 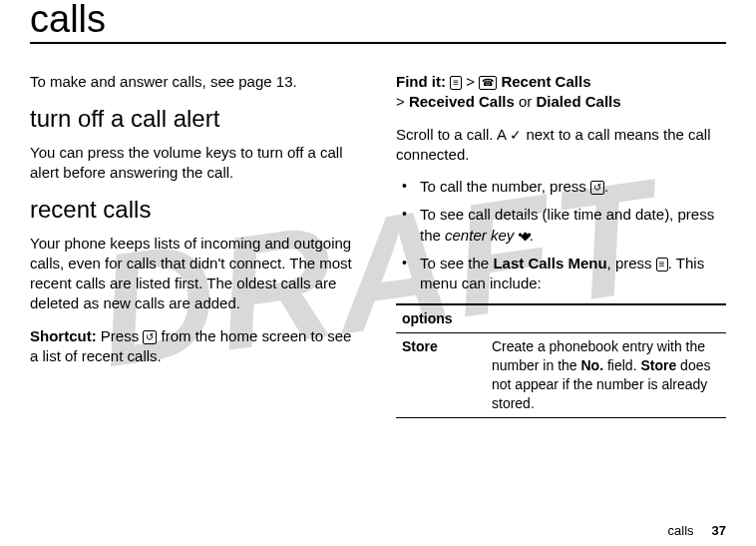 What do you see at coordinates (526, 102) in the screenshot?
I see `find-it-or: or` at bounding box center [526, 102].